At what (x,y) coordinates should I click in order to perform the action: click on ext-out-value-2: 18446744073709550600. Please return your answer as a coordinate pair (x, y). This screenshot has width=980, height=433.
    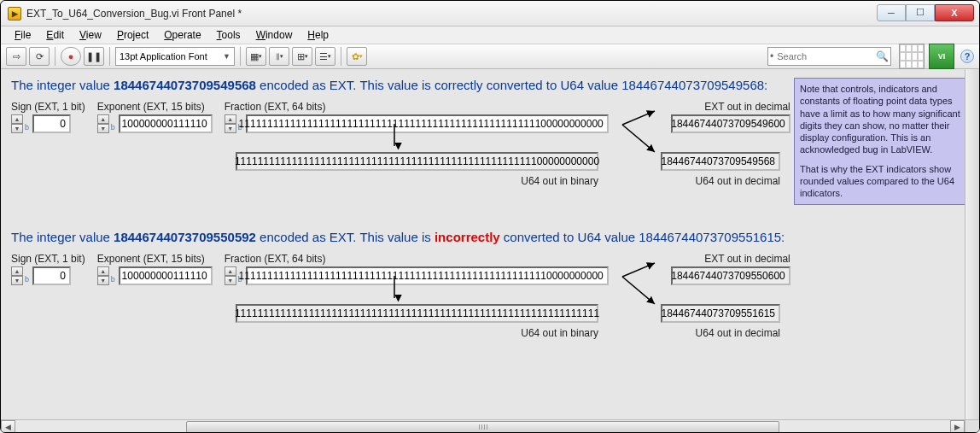
    Looking at the image, I should click on (731, 276).